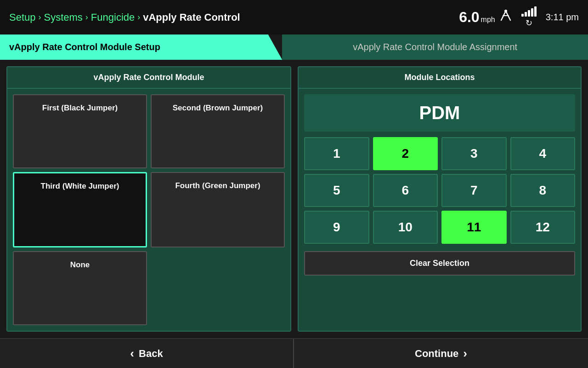 This screenshot has width=588, height=368. Describe the element at coordinates (406, 190) in the screenshot. I see `loc-btn-6: 6` at that location.